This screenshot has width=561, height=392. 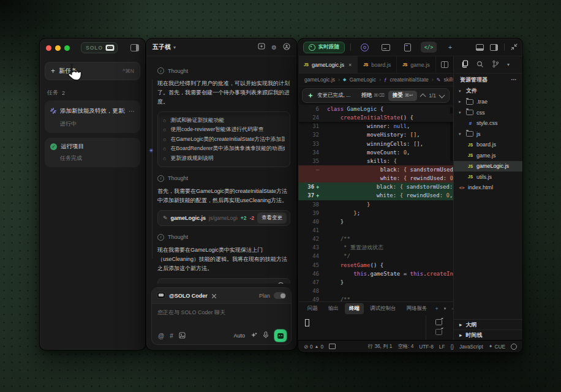 What do you see at coordinates (320, 80) in the screenshot?
I see `breadcrumb-file: gameLogic.js` at bounding box center [320, 80].